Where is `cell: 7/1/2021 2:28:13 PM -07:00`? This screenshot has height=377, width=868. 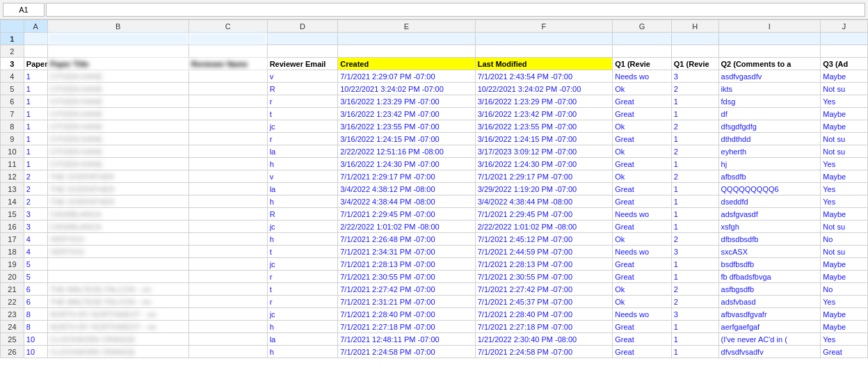
cell: 7/1/2021 2:28:13 PM -07:00 is located at coordinates (544, 264).